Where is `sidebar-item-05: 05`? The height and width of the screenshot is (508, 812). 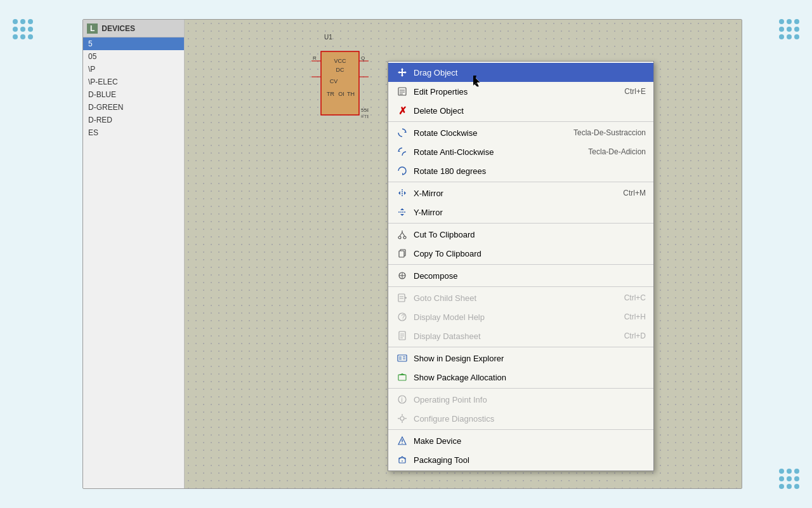
sidebar-item-05: 05 is located at coordinates (133, 57).